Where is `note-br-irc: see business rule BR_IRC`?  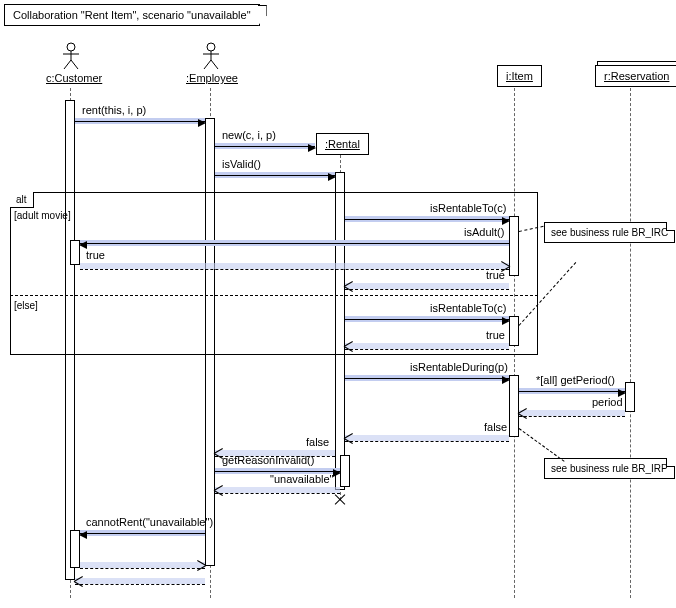 note-br-irc: see business rule BR_IRC is located at coordinates (610, 232).